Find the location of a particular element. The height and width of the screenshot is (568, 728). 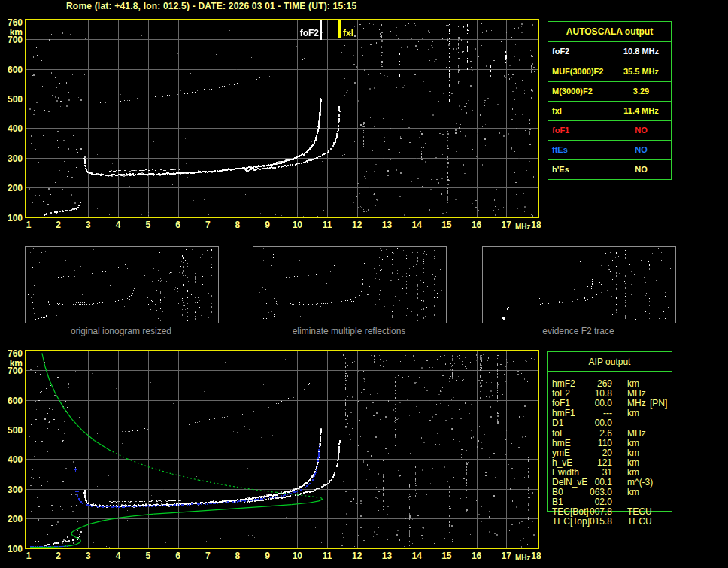

x-tick-15mhz: 15 is located at coordinates (447, 556).